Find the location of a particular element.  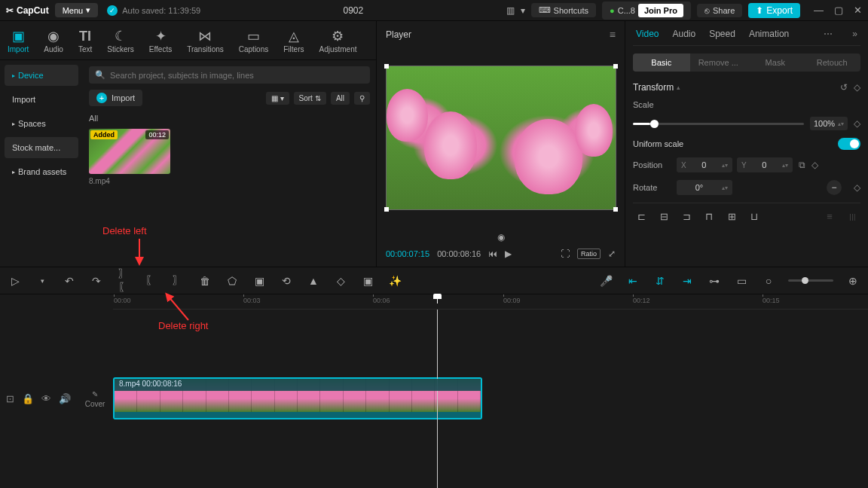

distribute-h-icon: ≡ is located at coordinates (830, 216).